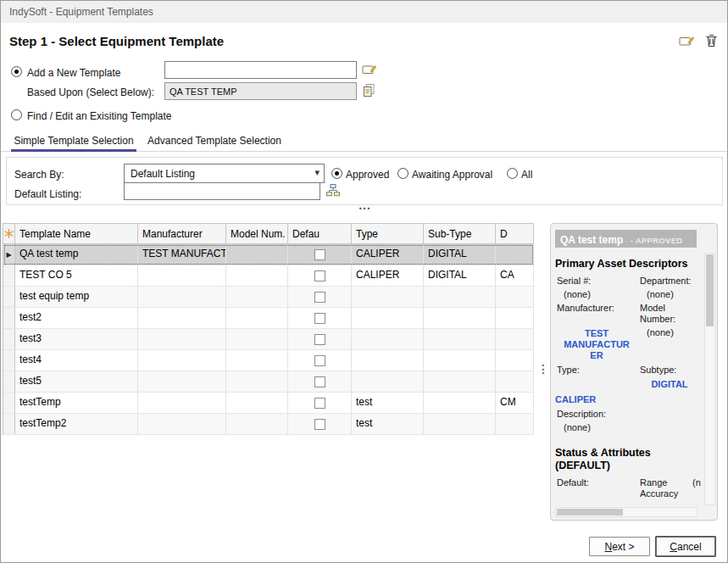 This screenshot has height=563, width=728. Describe the element at coordinates (117, 41) in the screenshot. I see `page-title: Step 1 - Select Equipment Template` at that location.